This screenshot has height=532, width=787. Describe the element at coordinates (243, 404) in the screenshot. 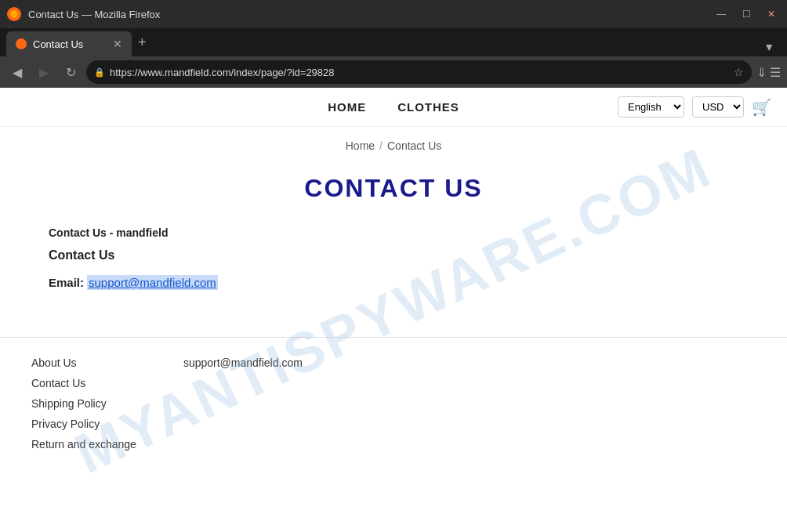

I see `footer-contact-column: support@mandfield.com` at that location.